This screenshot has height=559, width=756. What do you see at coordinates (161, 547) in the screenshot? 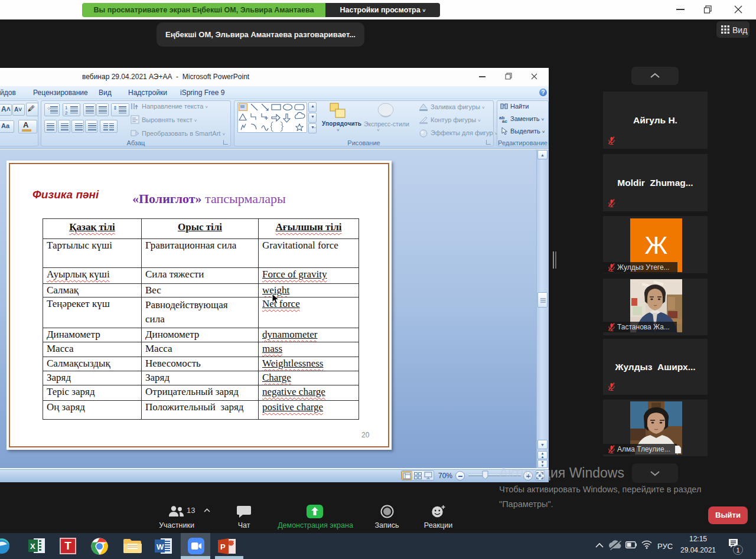
I see `svg-text: W` at bounding box center [161, 547].